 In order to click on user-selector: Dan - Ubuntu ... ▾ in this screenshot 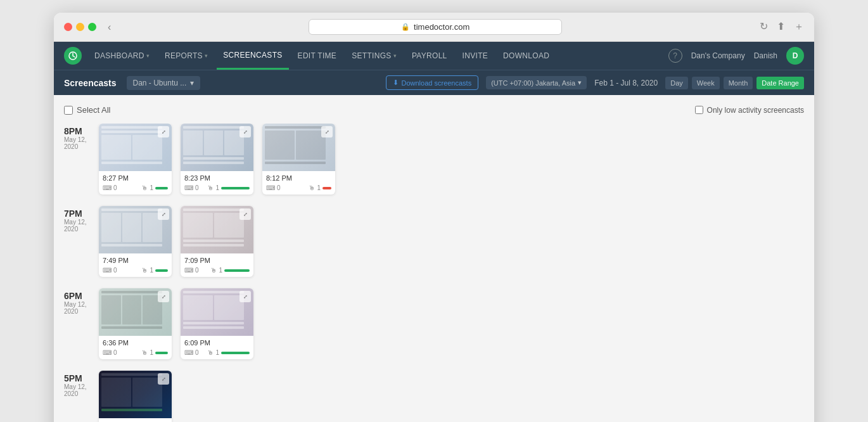, I will do `click(163, 83)`.